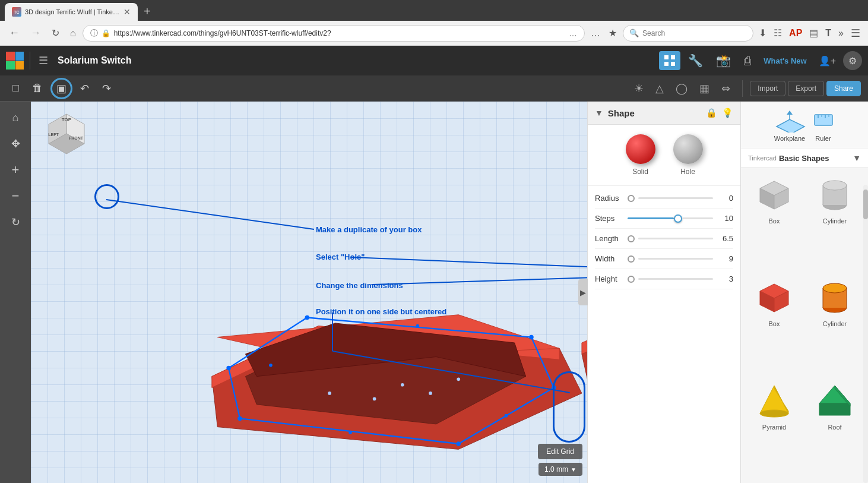  I want to click on zoom-in-button: +, so click(15, 170).